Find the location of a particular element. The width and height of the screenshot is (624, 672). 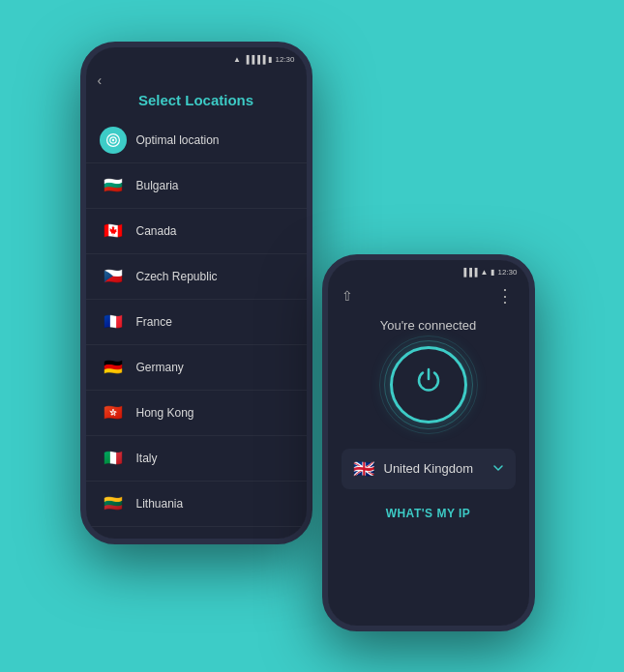

location-name-lithuania: Lithuania is located at coordinates (161, 504).